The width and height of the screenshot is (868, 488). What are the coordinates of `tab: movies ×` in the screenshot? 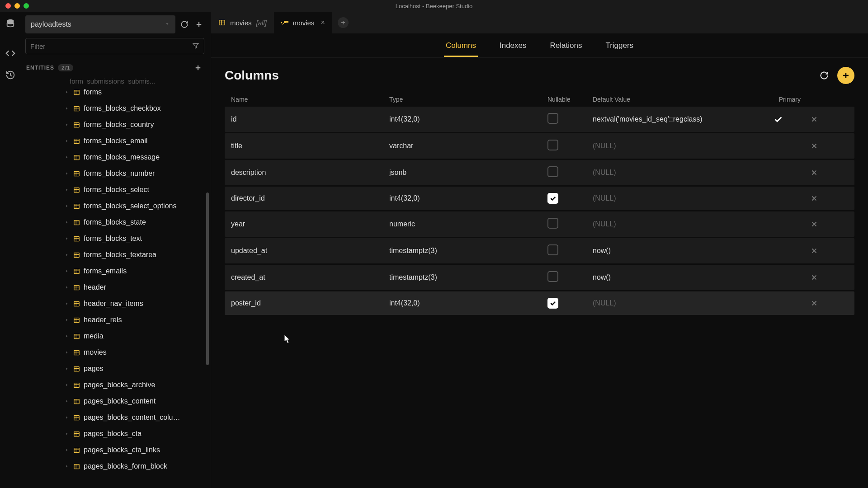 It's located at (303, 23).